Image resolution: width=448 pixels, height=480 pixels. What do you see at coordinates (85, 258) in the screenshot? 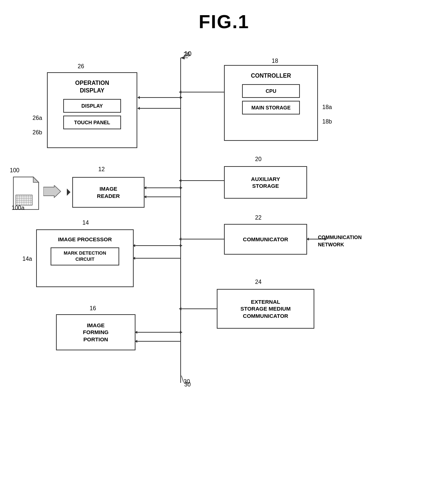
I see `image-processor-box: IMAGE PROCESSOR MARK DETECTIONCIRCUIT` at bounding box center [85, 258].